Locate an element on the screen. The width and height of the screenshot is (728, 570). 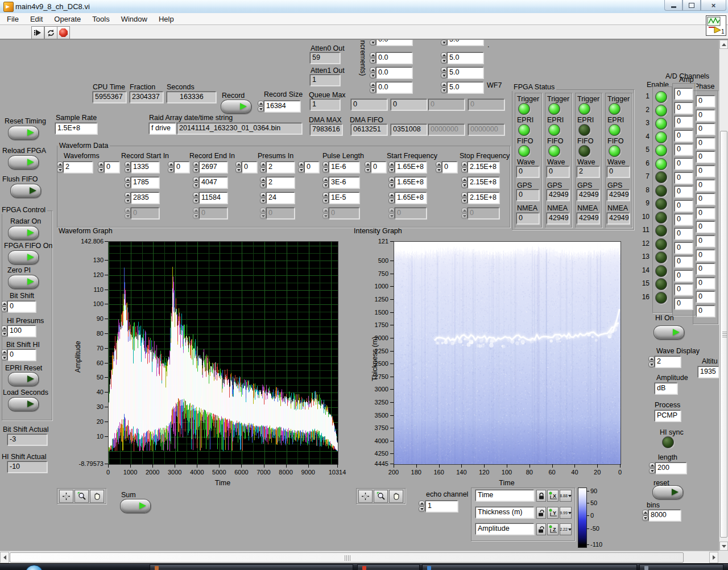
phase-field-4: 0 is located at coordinates (705, 143).